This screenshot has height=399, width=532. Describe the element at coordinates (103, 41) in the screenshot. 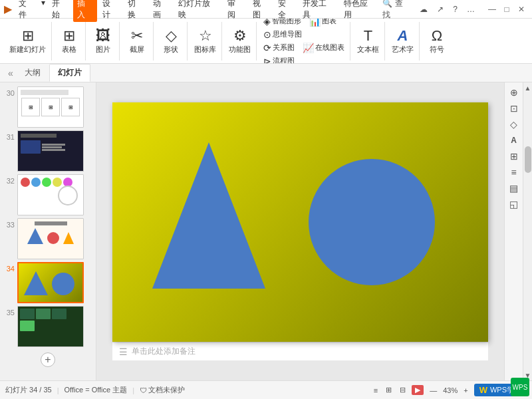

I see `image-button: 🖼 图片` at that location.